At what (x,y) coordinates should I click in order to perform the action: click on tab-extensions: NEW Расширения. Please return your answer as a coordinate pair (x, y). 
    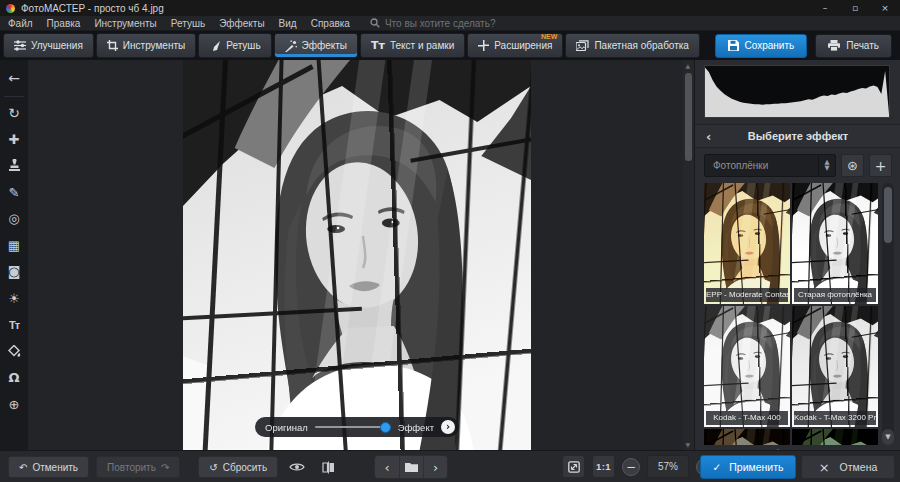
    Looking at the image, I should click on (515, 46).